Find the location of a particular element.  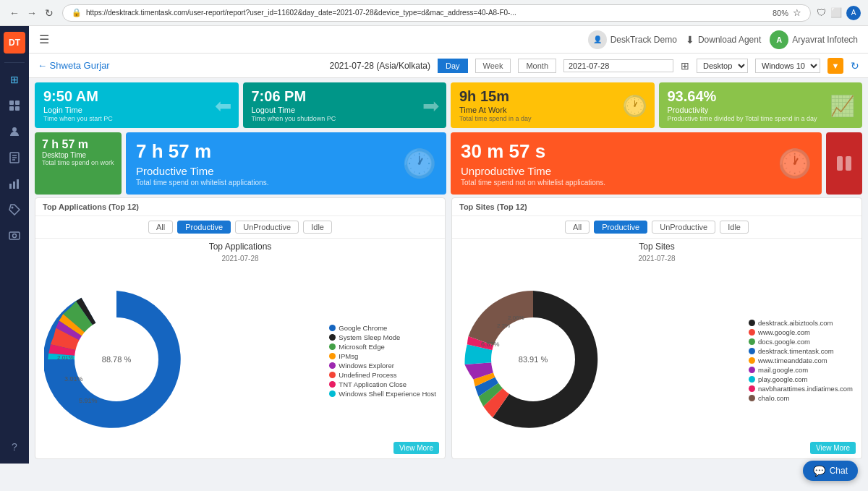

login-time-value: 9:50 AM is located at coordinates (137, 96).